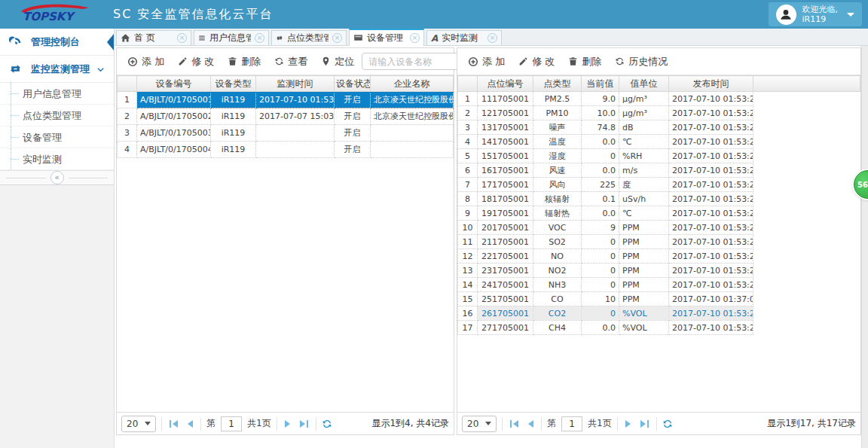 This screenshot has height=448, width=868. Describe the element at coordinates (57, 178) in the screenshot. I see `collapse-sidebar-button: «` at that location.